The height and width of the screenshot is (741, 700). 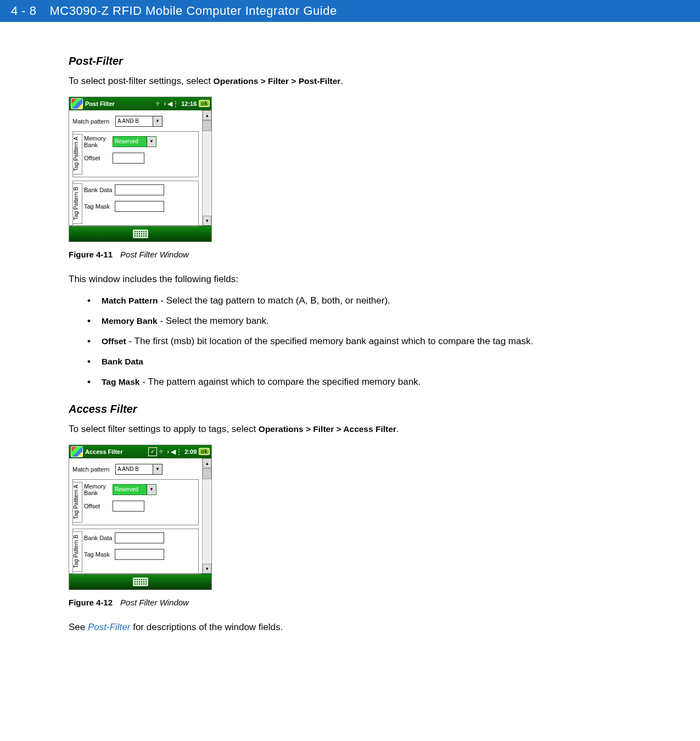 I want to click on page-header: 4 - 8 MC3090-Z RFID Mobile Computer Inte…, so click(x=350, y=11).